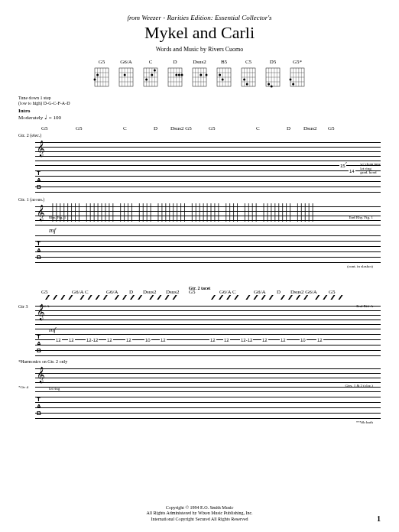 The width and height of the screenshot is (399, 532). What do you see at coordinates (211, 297) in the screenshot?
I see `rhythm-slashes` at bounding box center [211, 297].